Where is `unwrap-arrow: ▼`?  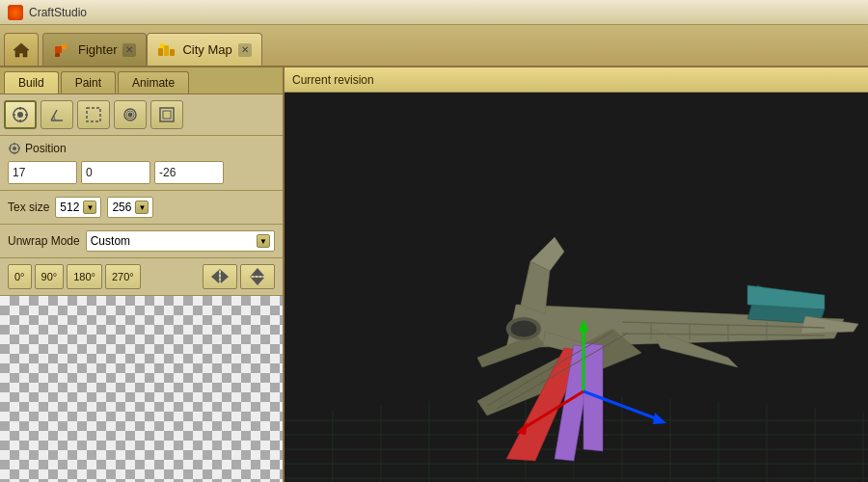
unwrap-arrow: ▼ is located at coordinates (263, 241).